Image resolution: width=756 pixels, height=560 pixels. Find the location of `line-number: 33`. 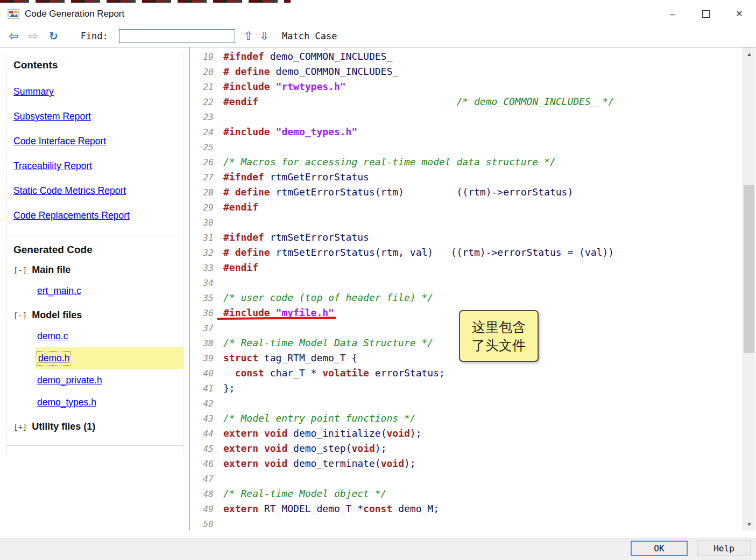

line-number: 33 is located at coordinates (204, 268).